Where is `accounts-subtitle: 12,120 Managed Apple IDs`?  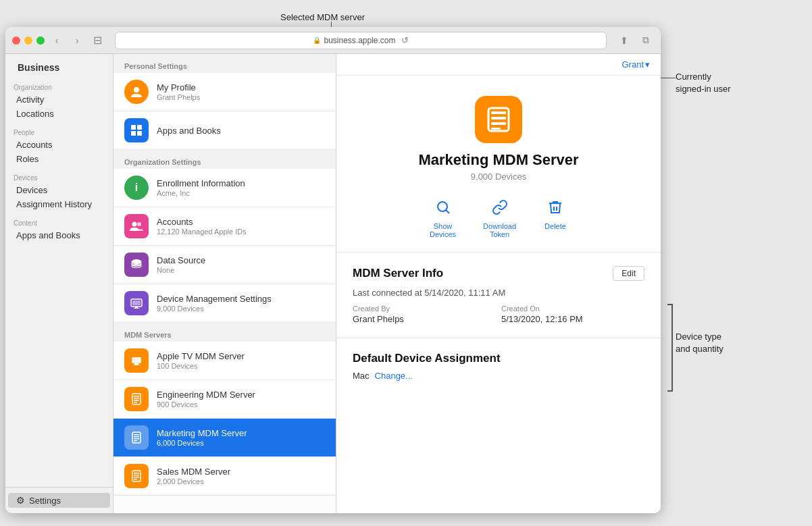
accounts-subtitle: 12,120 Managed Apple IDs is located at coordinates (240, 232).